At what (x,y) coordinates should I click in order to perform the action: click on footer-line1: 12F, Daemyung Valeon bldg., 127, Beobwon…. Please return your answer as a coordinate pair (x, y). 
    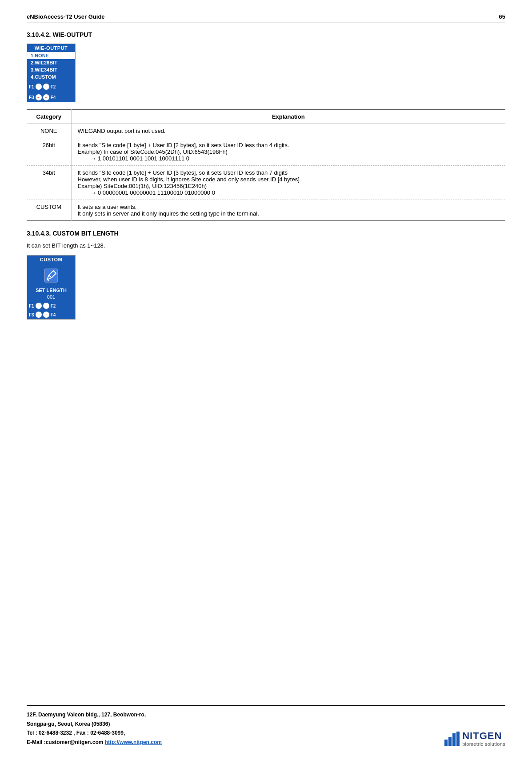
    Looking at the image, I should click on (86, 715).